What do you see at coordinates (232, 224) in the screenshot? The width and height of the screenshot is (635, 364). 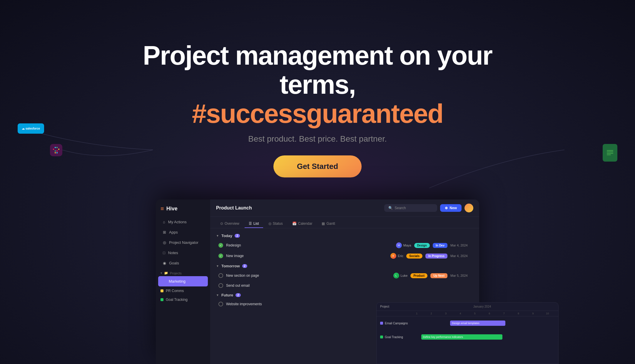 I see `tab-overview-label: Overview` at bounding box center [232, 224].